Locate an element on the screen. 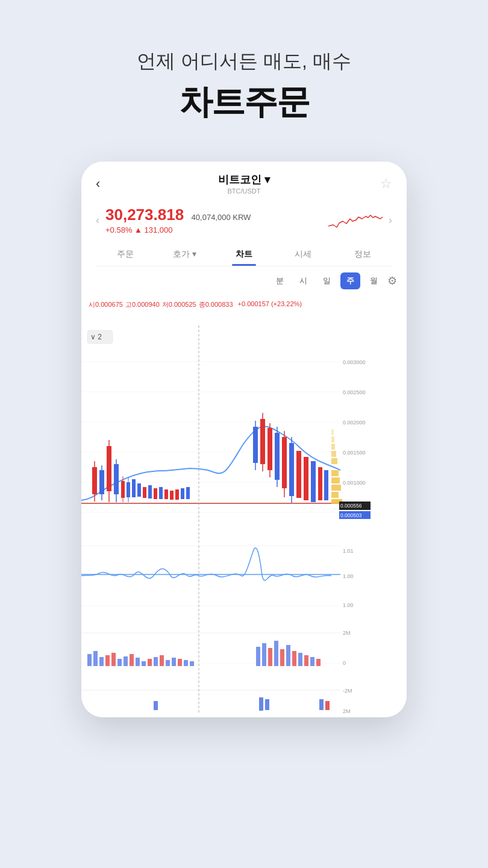  coin-name-area: 비트코인 ▾ BTC/USDT is located at coordinates (244, 183).